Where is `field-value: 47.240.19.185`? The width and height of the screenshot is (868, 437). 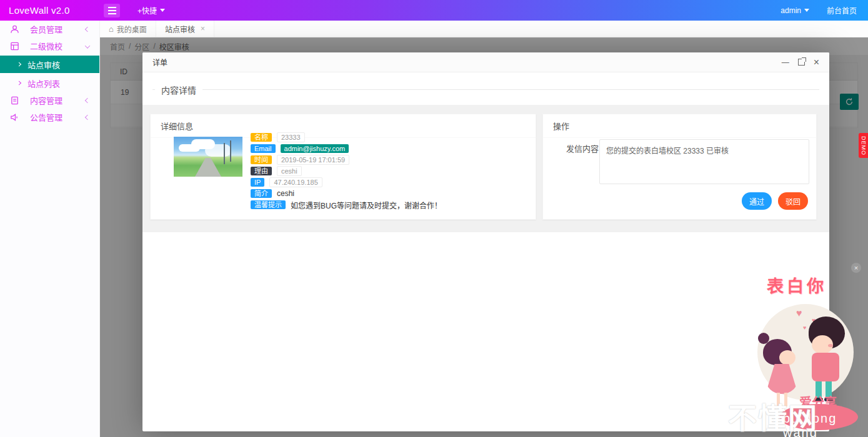
field-value: 47.240.19.185 is located at coordinates (296, 182).